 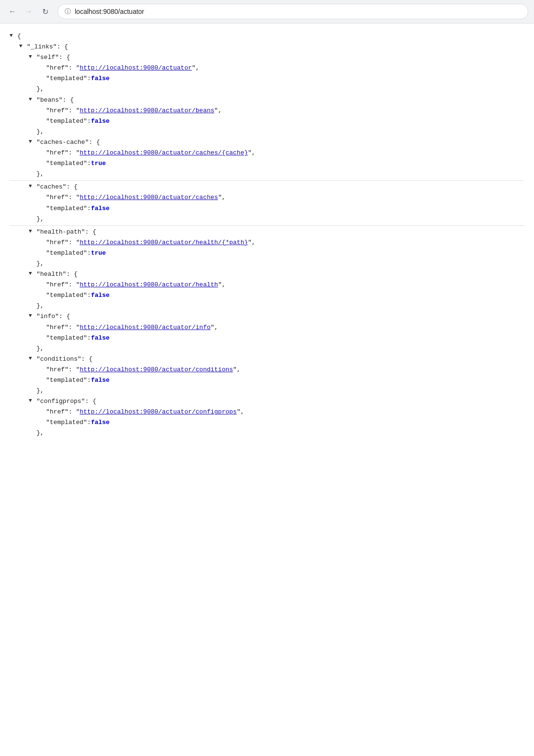 What do you see at coordinates (32, 100) in the screenshot?
I see `beans-toggle: ▼` at bounding box center [32, 100].